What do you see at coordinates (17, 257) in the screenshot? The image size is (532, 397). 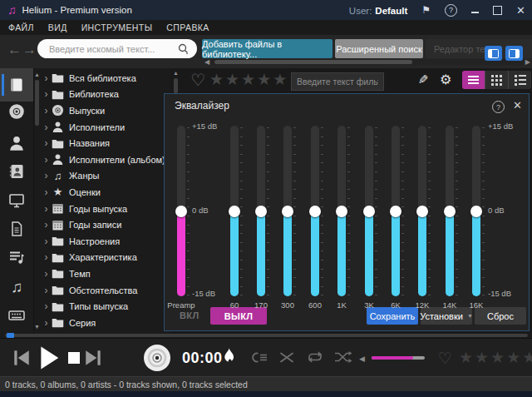 I see `sidebar-item-playlist` at bounding box center [17, 257].